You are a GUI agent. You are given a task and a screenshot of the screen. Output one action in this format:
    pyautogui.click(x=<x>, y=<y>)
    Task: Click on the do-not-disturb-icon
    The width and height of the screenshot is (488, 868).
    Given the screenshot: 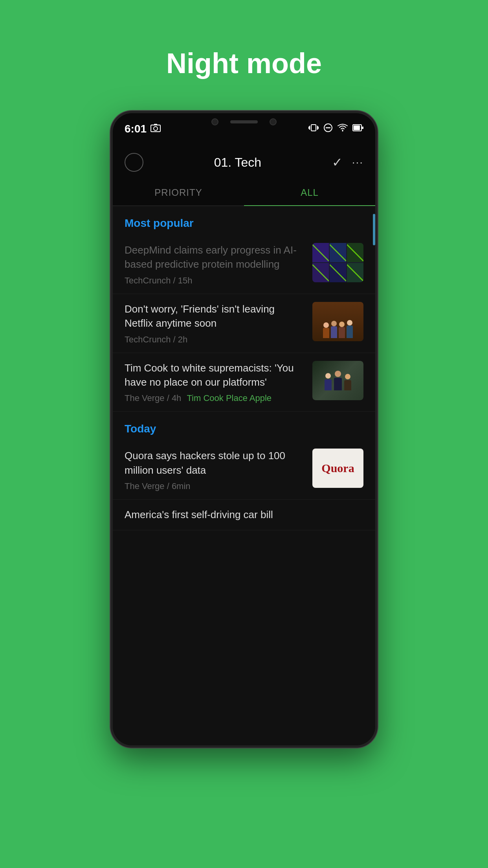 What is the action you would take?
    pyautogui.click(x=328, y=129)
    